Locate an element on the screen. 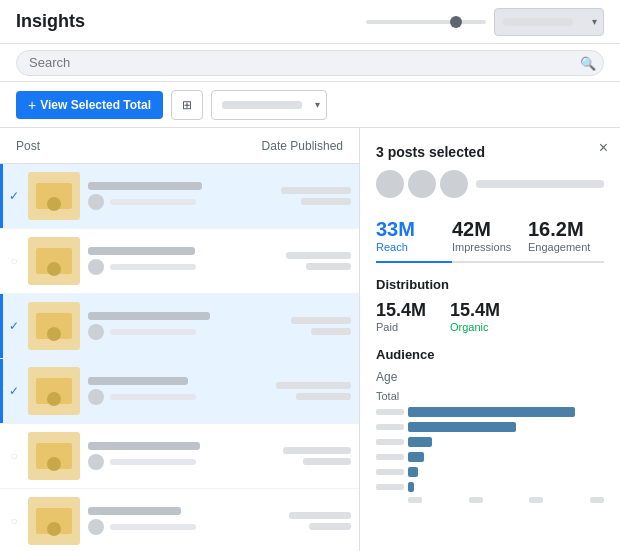  col-post-label: Post is located at coordinates (120, 146).